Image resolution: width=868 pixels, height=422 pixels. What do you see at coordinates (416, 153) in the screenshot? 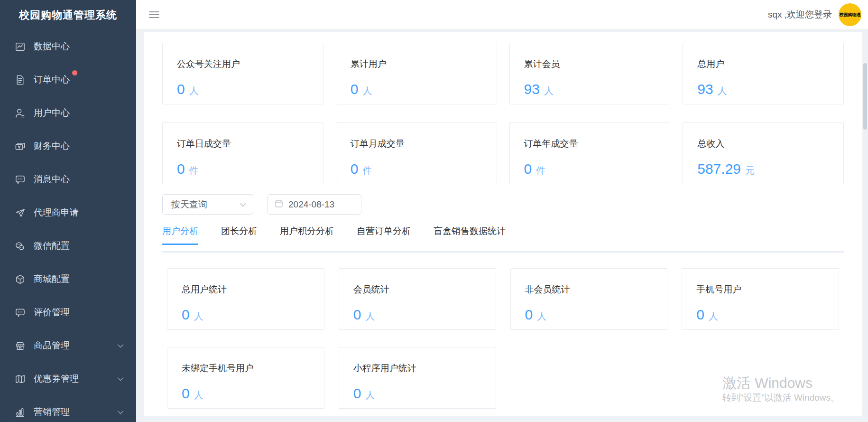
I see `stat-card-monthly-orders: 订单月成交量 0件` at bounding box center [416, 153].